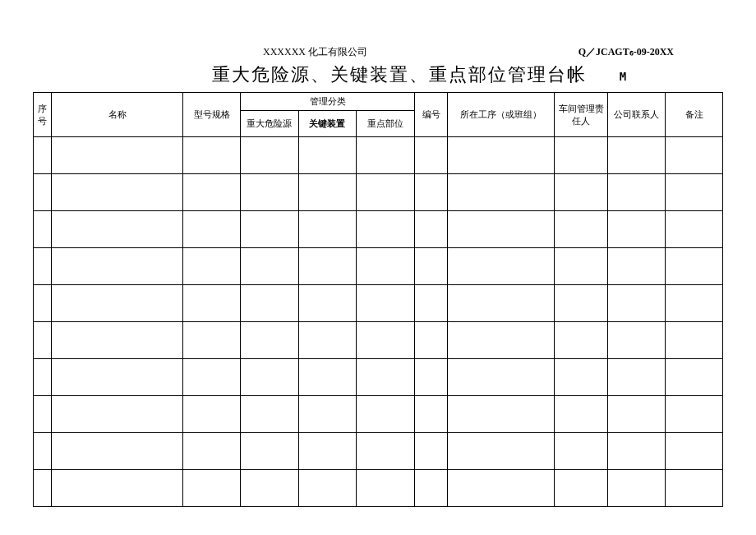 The width and height of the screenshot is (756, 535). I want to click on col-responsible: 车间管理责任人, so click(582, 115).